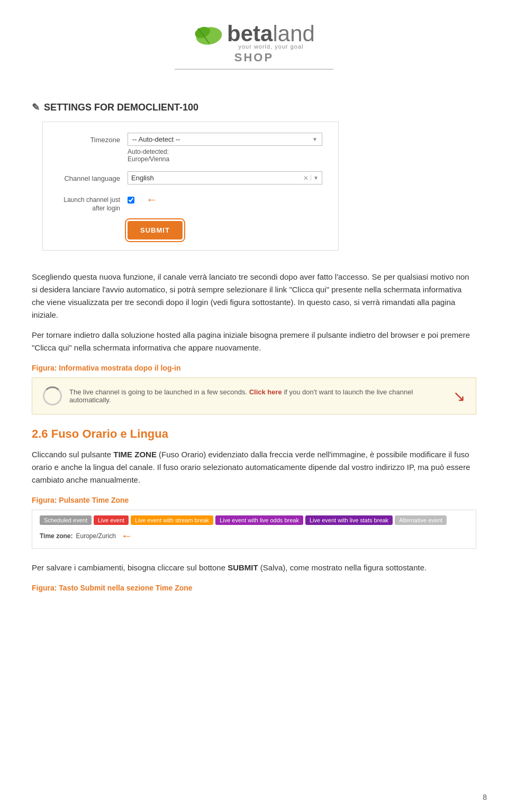 This screenshot has width=508, height=812. What do you see at coordinates (72, 455) in the screenshot?
I see `para3-prefix: Cliccando sul pulsante` at bounding box center [72, 455].